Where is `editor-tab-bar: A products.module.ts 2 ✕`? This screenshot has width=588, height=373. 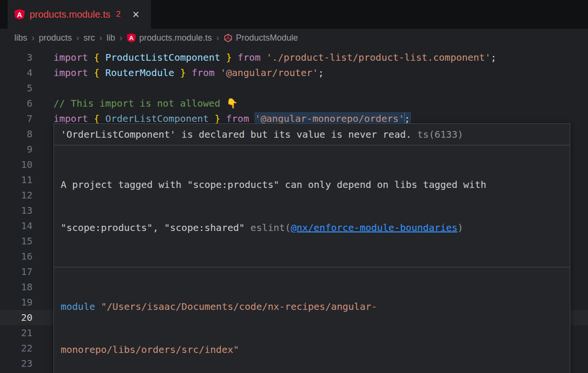 editor-tab-bar: A products.module.ts 2 ✕ is located at coordinates (294, 14).